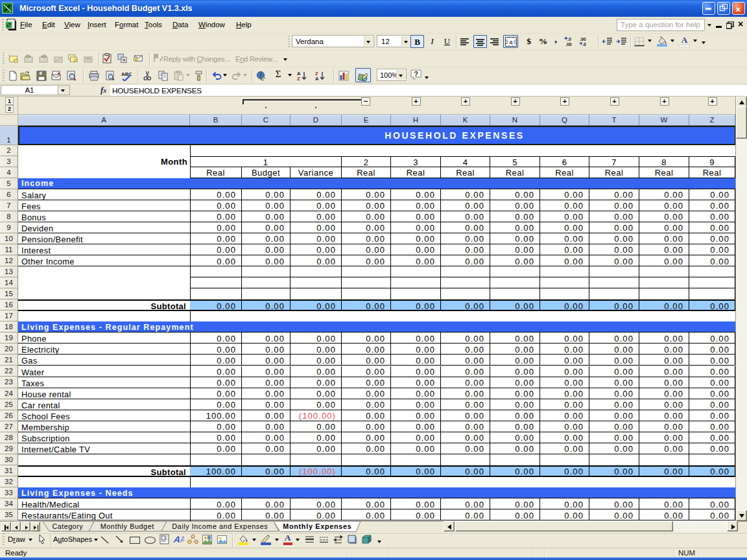  What do you see at coordinates (127, 526) in the screenshot?
I see `svg-text: Monthly Budget` at bounding box center [127, 526].